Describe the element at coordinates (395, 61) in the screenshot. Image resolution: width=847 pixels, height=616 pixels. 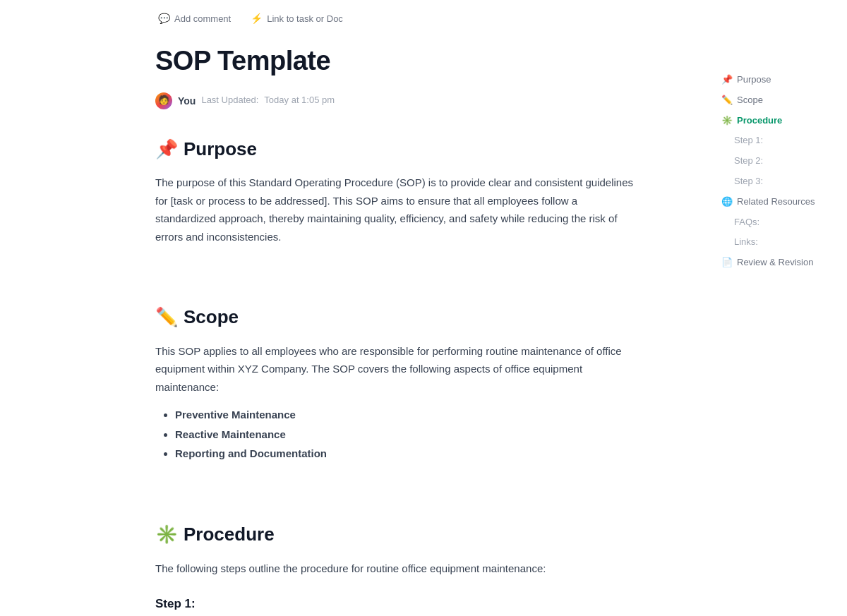
I see `page-title: SOP Template` at that location.